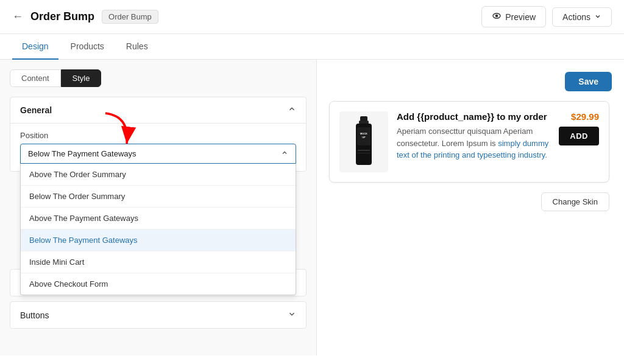 The width and height of the screenshot is (624, 364). I want to click on position-dropdown-selected: Below The Payment Gateways, so click(158, 153).